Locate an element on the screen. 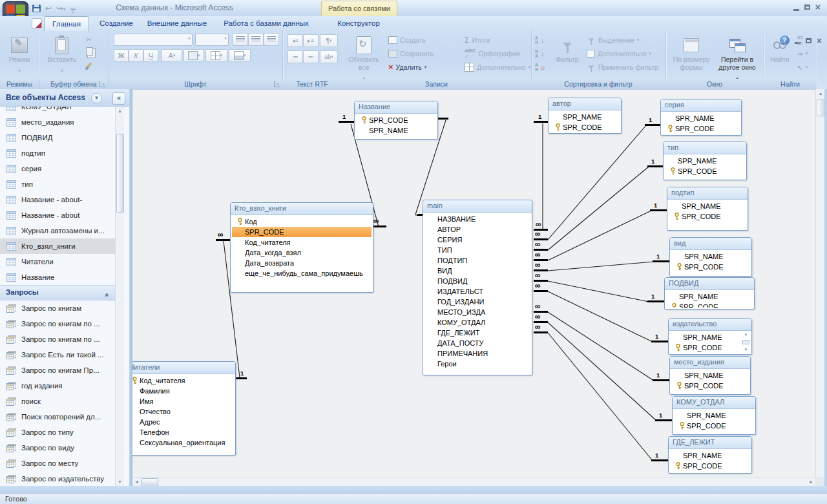 Image resolution: width=827 pixels, height=504 pixels. entity-field: ГДЕ_ЛЕЖИТ is located at coordinates (477, 333).